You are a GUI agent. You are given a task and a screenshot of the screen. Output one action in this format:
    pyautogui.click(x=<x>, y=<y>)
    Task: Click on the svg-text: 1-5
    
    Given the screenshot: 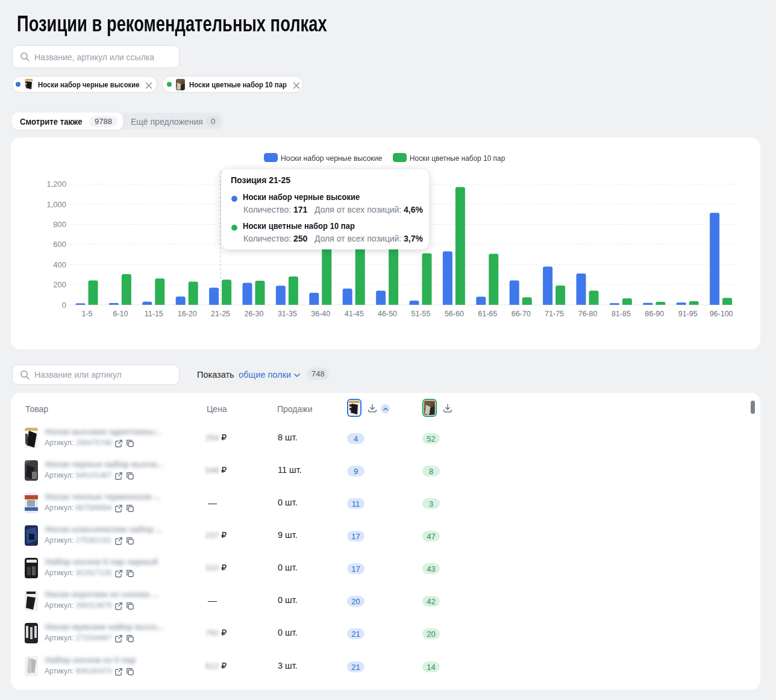 What is the action you would take?
    pyautogui.click(x=87, y=314)
    